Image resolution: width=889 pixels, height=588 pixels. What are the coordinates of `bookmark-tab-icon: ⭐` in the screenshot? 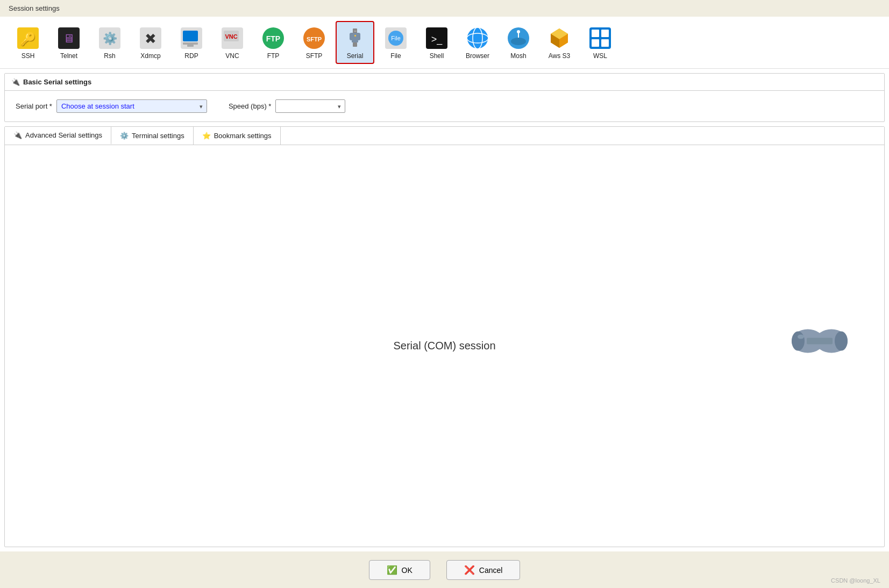 It's located at (207, 135).